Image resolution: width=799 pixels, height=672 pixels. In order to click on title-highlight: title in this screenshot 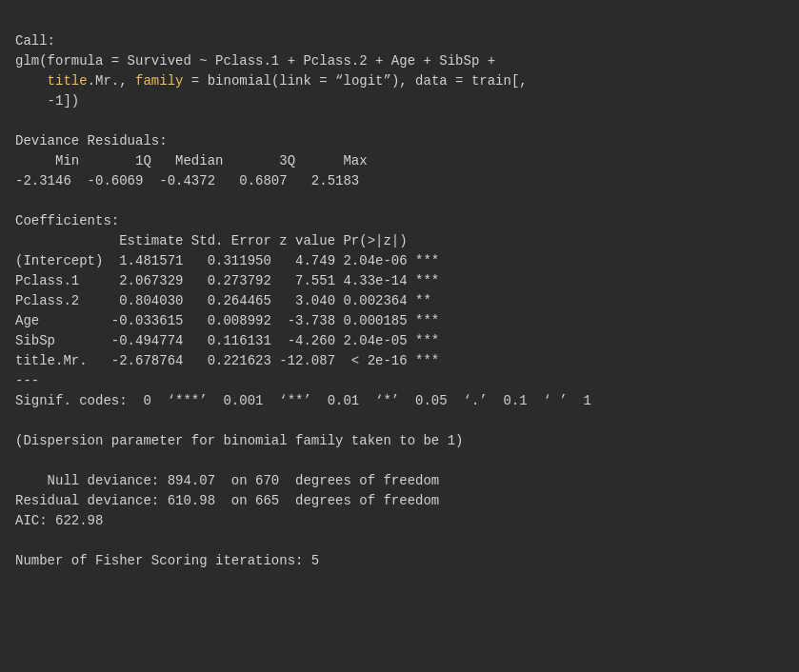, I will do `click(68, 81)`.